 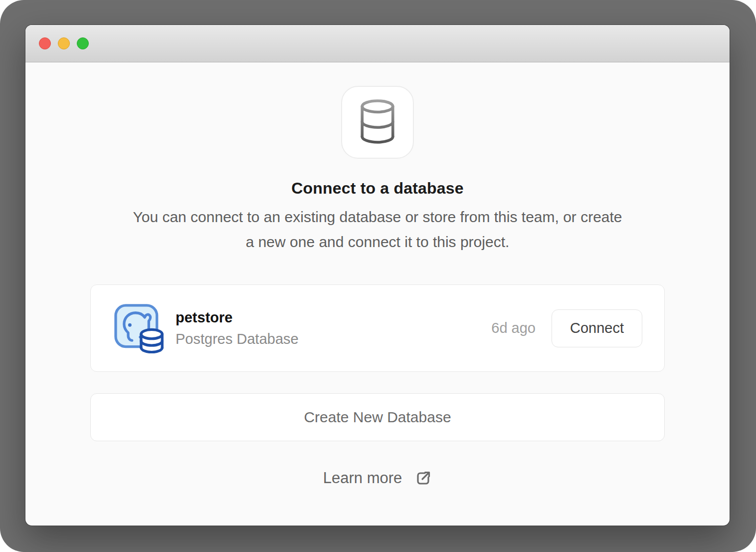 What do you see at coordinates (378, 230) in the screenshot?
I see `dialog-description: You can connect to an existing database …` at bounding box center [378, 230].